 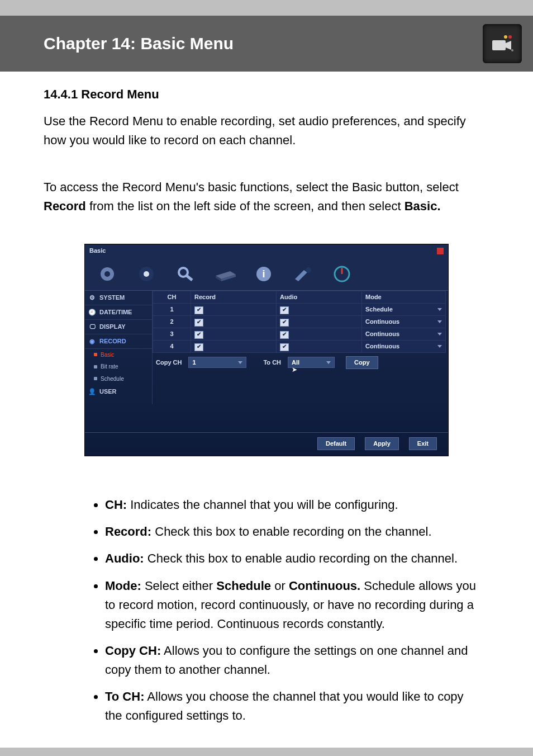 What do you see at coordinates (325, 586) in the screenshot?
I see `bullet-continuous: Continuous.` at bounding box center [325, 586].